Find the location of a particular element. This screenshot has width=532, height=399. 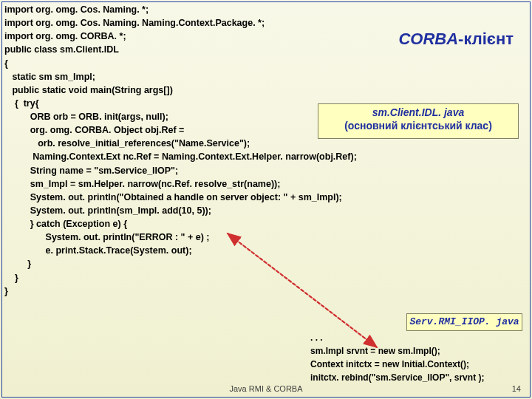

code-line: System. out. println("ERROR : " + e) ; is located at coordinates (107, 237).